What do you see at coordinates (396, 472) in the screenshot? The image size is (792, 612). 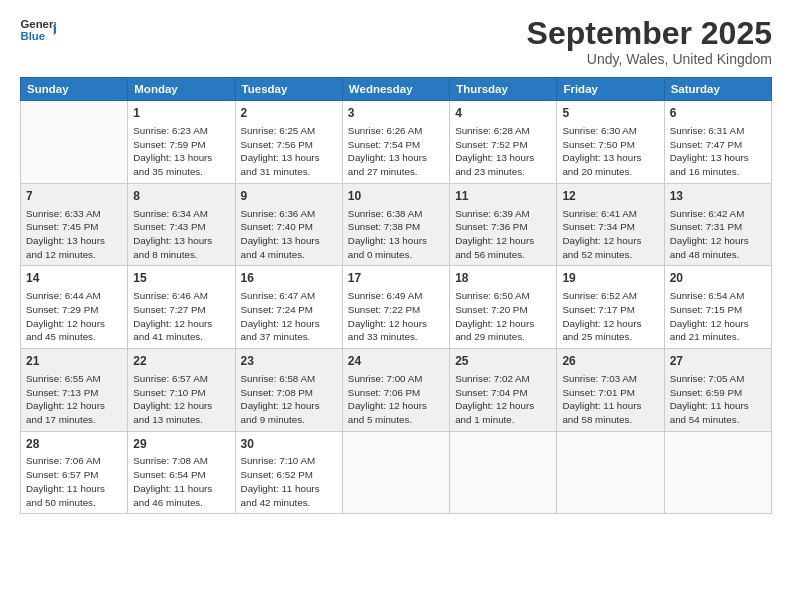 I see `calendar-week-4: 28Sunrise: 7:06 AM Sunset: 6:57 PM Dayli…` at bounding box center [396, 472].